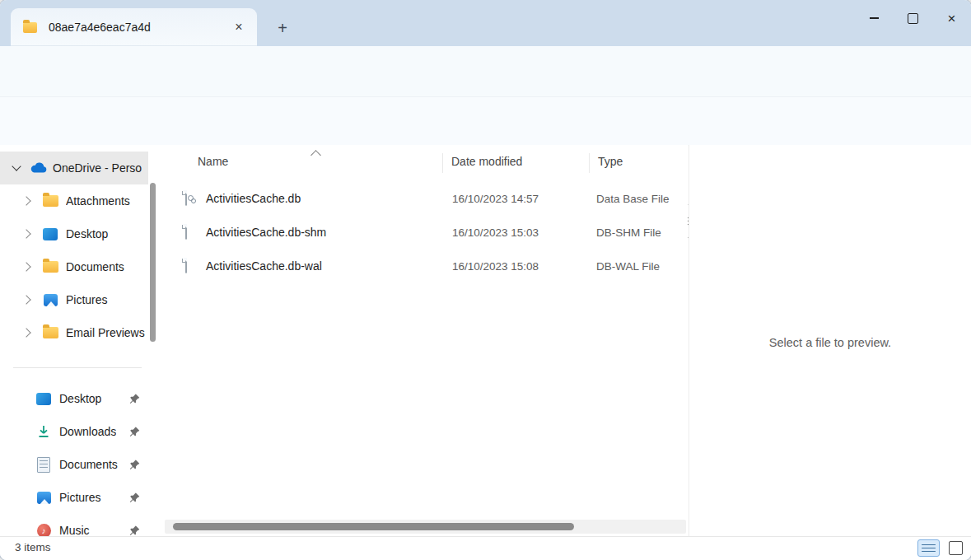 Image resolution: width=971 pixels, height=560 pixels. I want to click on preview-empty-text: Select a file to preview., so click(830, 343).